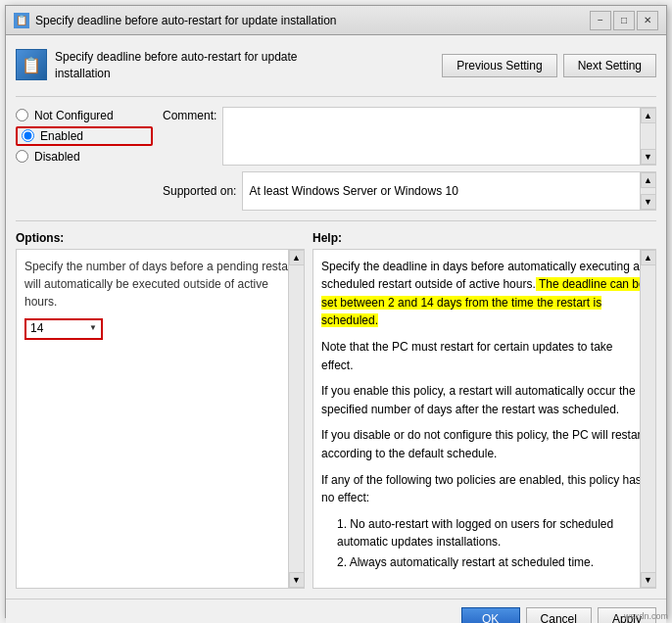 The width and height of the screenshot is (672, 623). Describe the element at coordinates (161, 284) in the screenshot. I see `options-description: Specify the number of days before a pend…` at that location.